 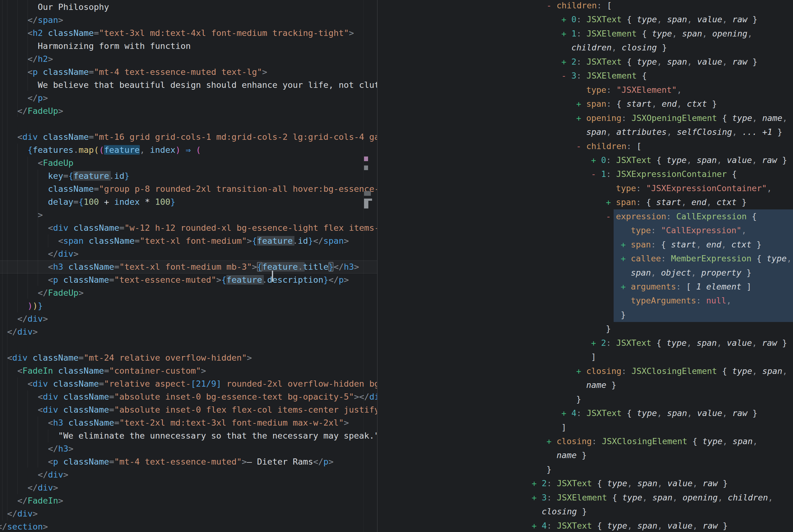 What do you see at coordinates (585, 287) in the screenshot?
I see `ast-line: + arguments: [ 1 element ]` at bounding box center [585, 287].